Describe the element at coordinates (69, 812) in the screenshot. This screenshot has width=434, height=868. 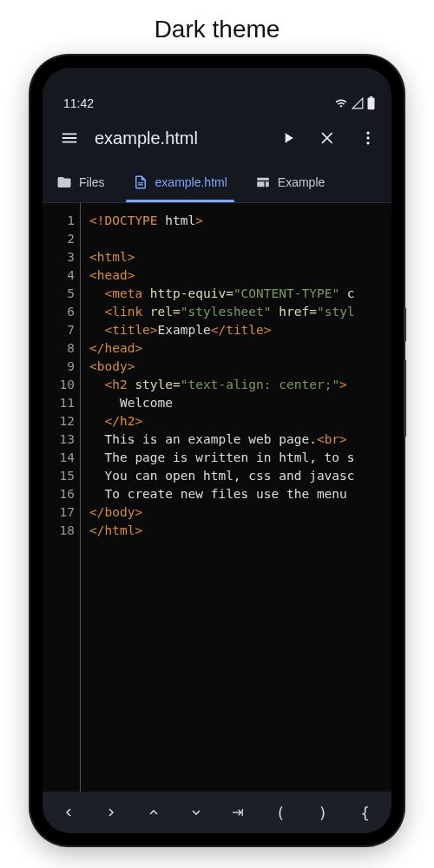
I see `key-left` at that location.